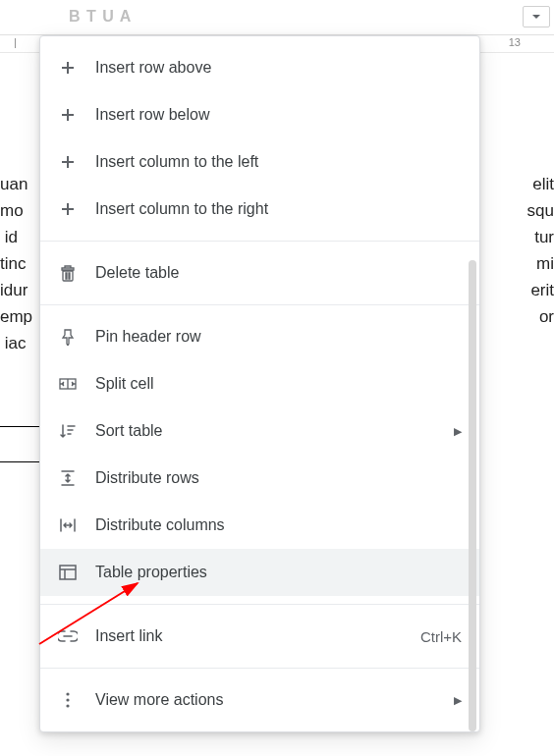  Describe the element at coordinates (259, 636) in the screenshot. I see `menu-insert-link: Insert link Ctrl+K` at that location.